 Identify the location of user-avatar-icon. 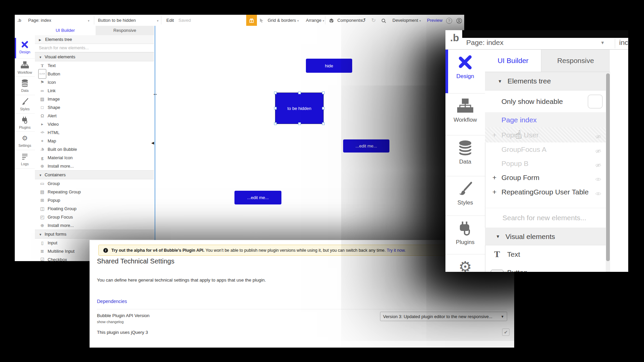
(459, 20).